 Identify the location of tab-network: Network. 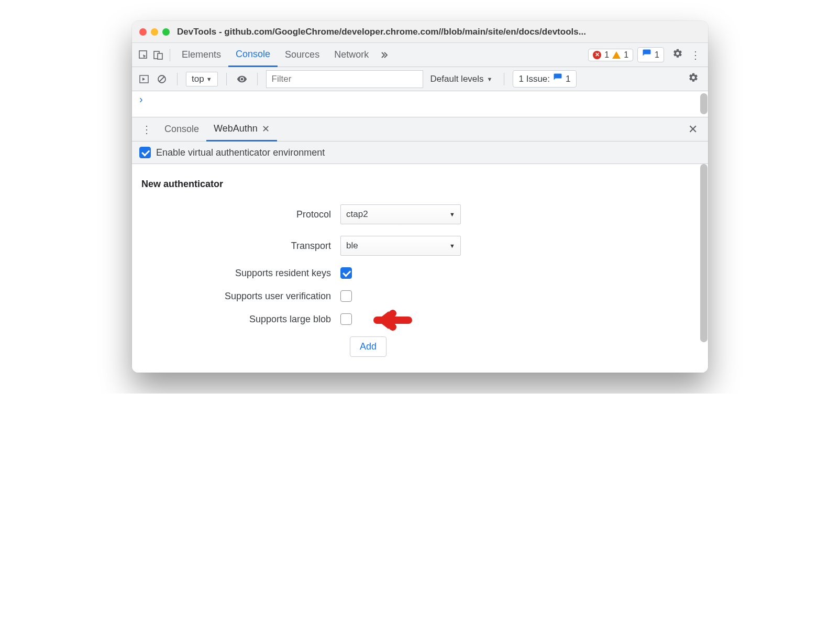
(351, 55).